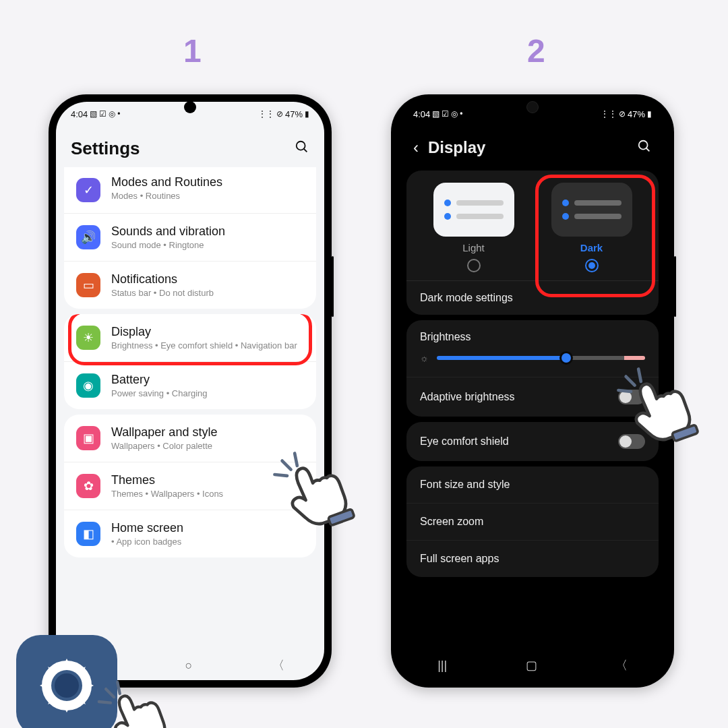  What do you see at coordinates (533, 558) in the screenshot?
I see `row-full-screen-apps: Full screen apps` at bounding box center [533, 558].